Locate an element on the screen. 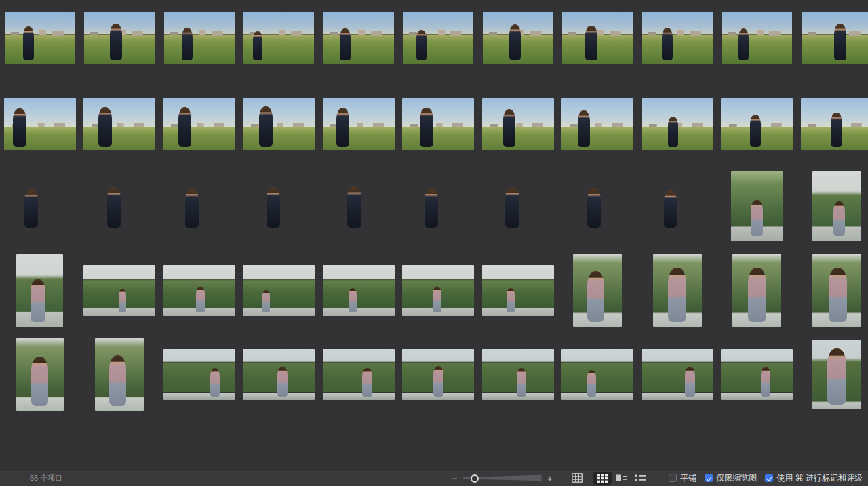  use-cmd-tagging-checkbox: 使用 ⌘ 进行标记和评级 is located at coordinates (814, 479).